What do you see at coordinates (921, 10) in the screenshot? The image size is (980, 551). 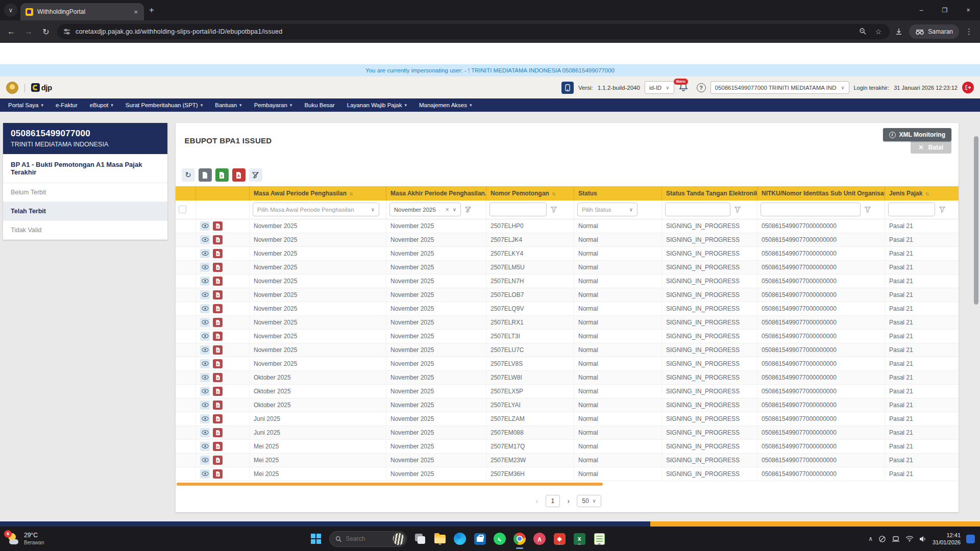 I see `window-minimize-button: –` at bounding box center [921, 10].